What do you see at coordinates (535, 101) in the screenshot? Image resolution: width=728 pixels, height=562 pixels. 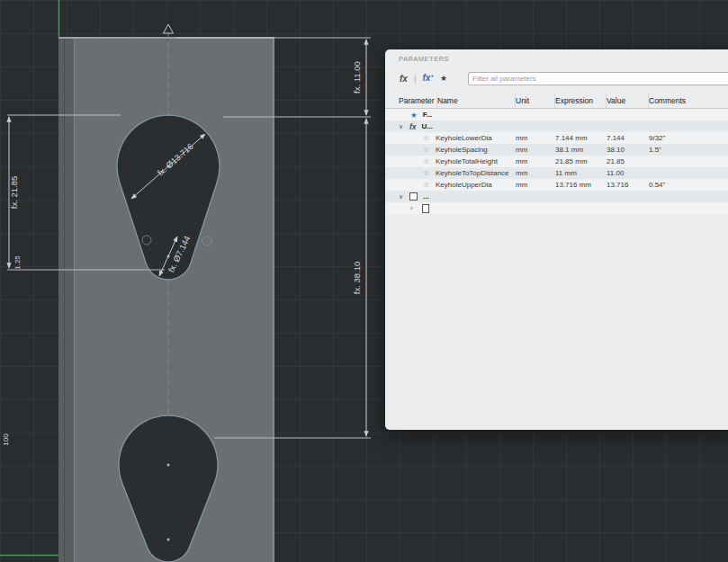 I see `col-unit: Unit` at bounding box center [535, 101].